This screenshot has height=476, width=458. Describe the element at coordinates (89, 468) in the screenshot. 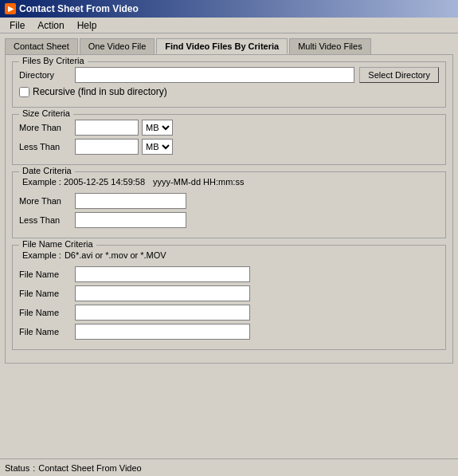

I see `status-text: Contact Sheet From Video` at that location.